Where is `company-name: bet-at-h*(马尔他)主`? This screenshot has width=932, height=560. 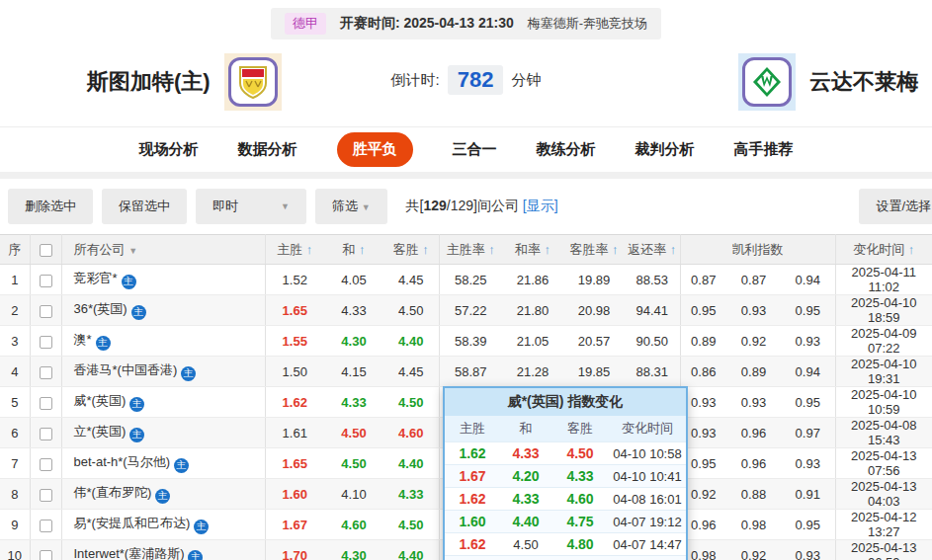 company-name: bet-at-h*(马尔他)主 is located at coordinates (163, 464).